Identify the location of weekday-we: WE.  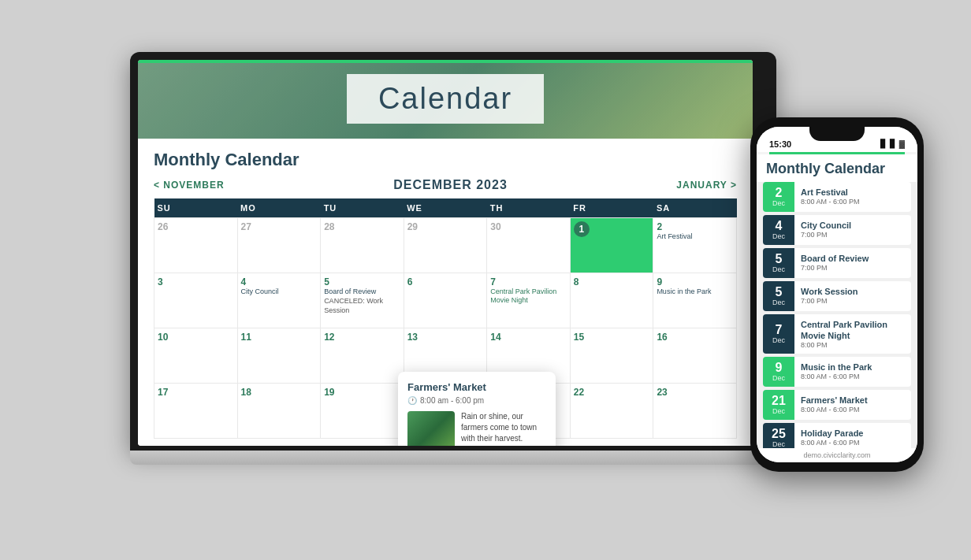
(445, 208).